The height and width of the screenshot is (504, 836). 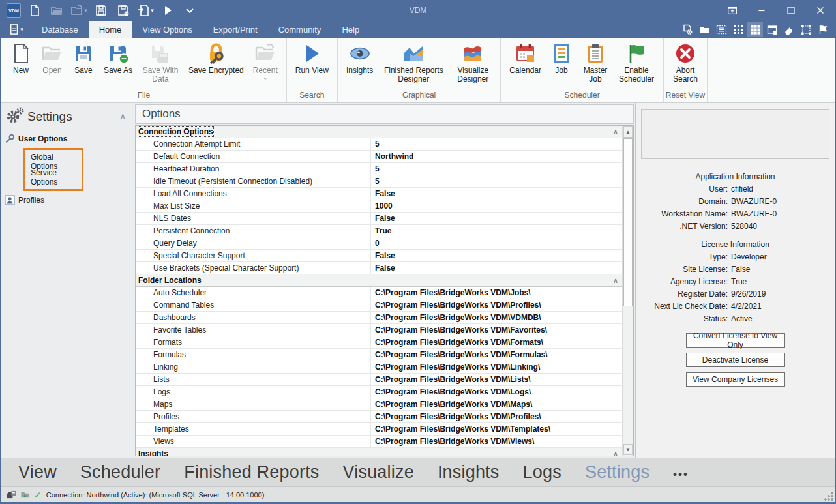 I want to click on dock-panel-icon, so click(x=732, y=10).